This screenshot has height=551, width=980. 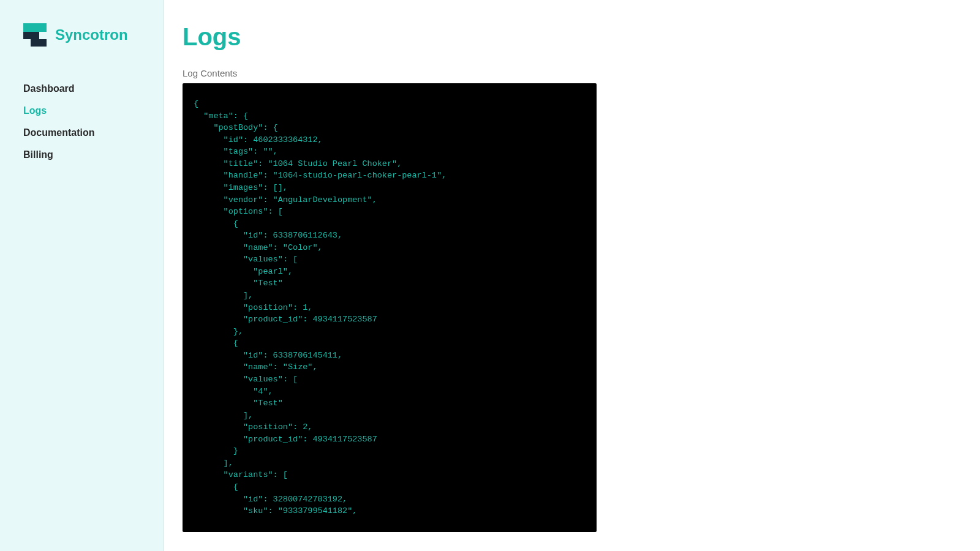 What do you see at coordinates (572, 37) in the screenshot?
I see `page-title: Logs` at bounding box center [572, 37].